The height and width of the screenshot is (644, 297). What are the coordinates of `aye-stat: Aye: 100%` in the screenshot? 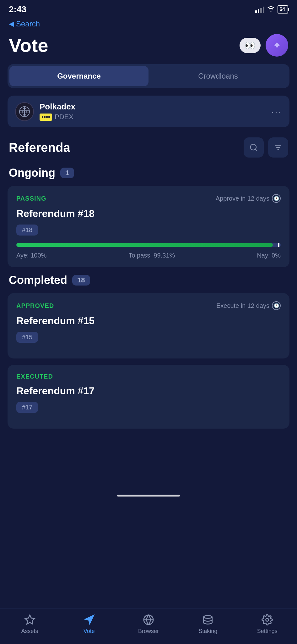 It's located at (31, 255).